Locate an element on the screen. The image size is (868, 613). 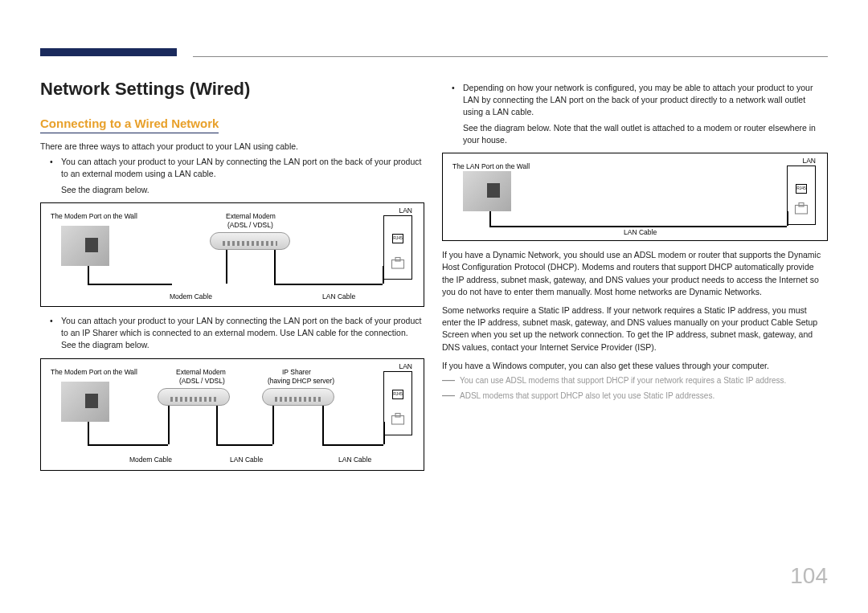
diag1-lan-port-icon is located at coordinates (398, 264).